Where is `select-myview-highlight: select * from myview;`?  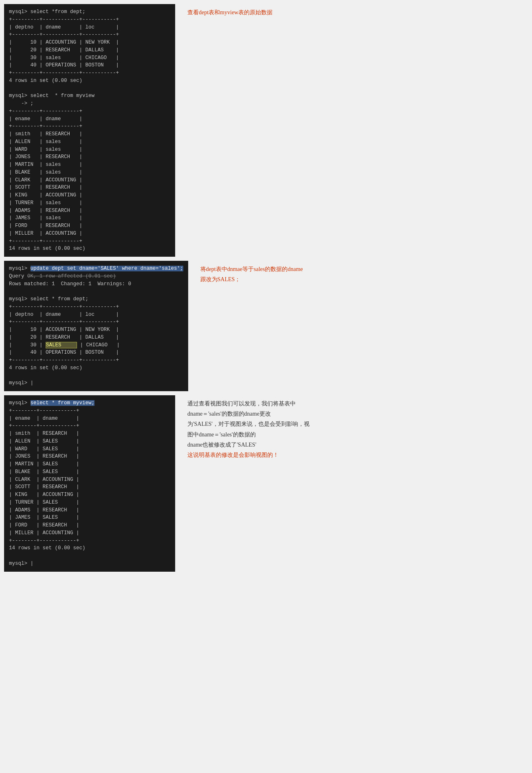 select-myview-highlight: select * from myview; is located at coordinates (63, 403).